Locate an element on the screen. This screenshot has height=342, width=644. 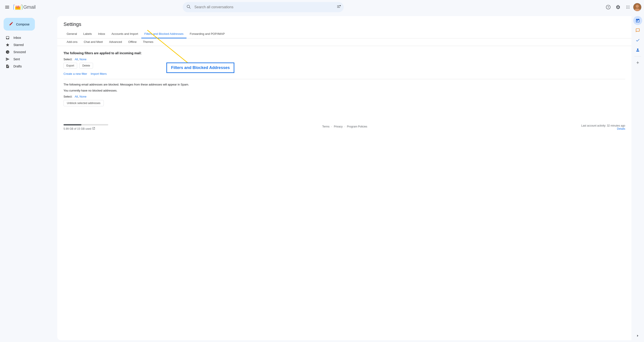
sidebar-item-starred: Starred is located at coordinates (27, 45).